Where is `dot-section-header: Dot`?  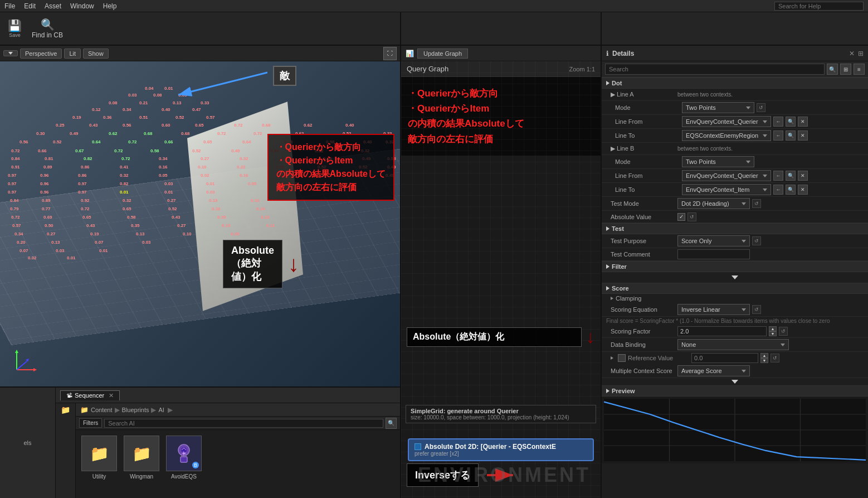 dot-section-header: Dot is located at coordinates (735, 83).